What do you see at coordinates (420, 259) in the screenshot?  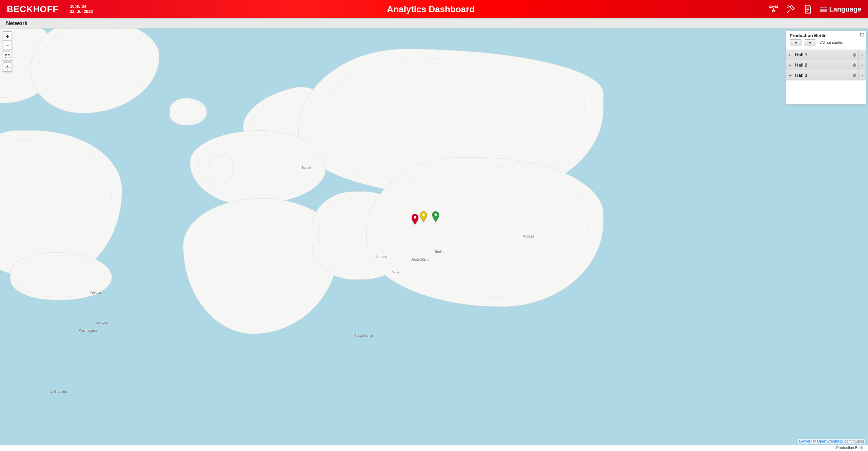 I see `map-city-label: Deutschland` at bounding box center [420, 259].